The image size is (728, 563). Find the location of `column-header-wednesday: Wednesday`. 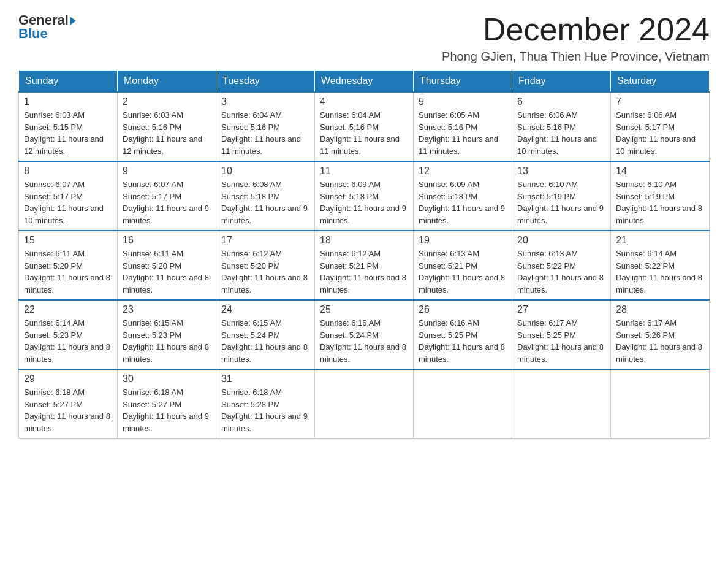

column-header-wednesday: Wednesday is located at coordinates (364, 82).